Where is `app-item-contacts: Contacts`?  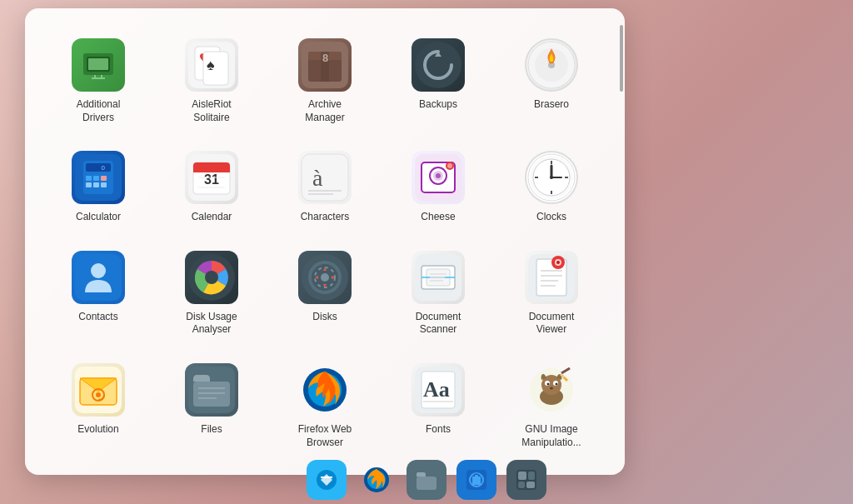
app-item-contacts: Contacts is located at coordinates (98, 293).